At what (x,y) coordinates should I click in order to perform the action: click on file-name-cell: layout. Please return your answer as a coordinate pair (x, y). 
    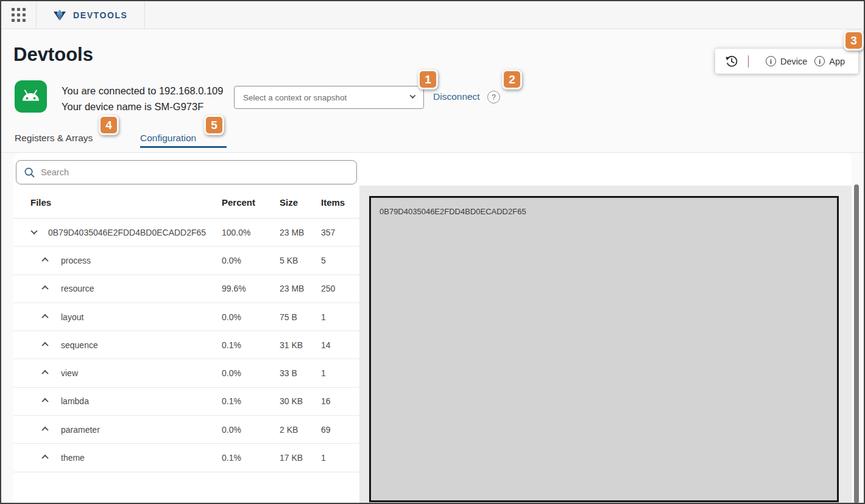
    Looking at the image, I should click on (72, 317).